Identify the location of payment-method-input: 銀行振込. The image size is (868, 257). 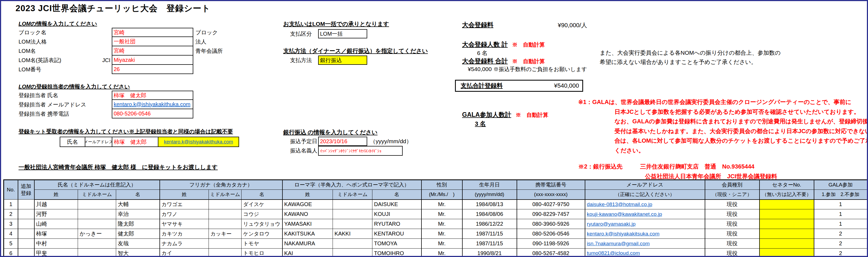
(343, 60).